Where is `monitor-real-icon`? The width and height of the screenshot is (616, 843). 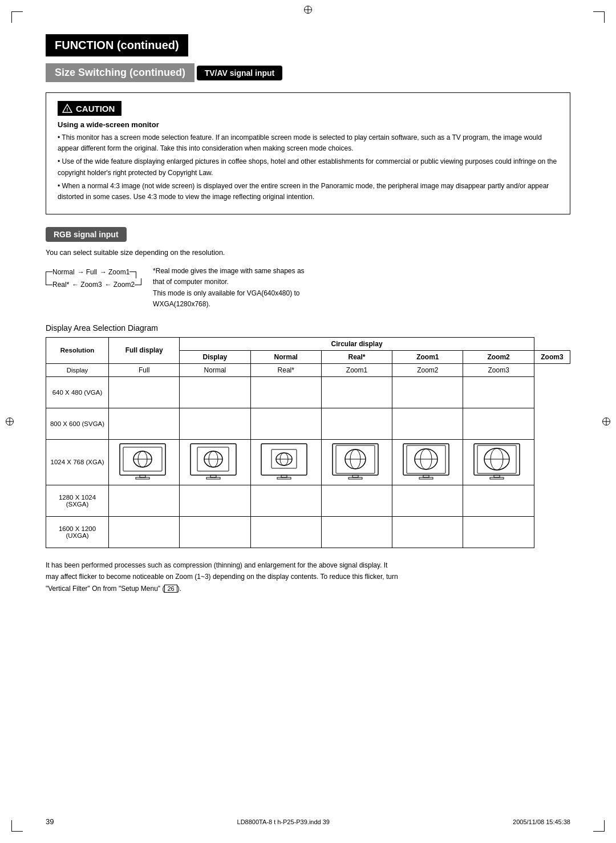 monitor-real-icon is located at coordinates (286, 461).